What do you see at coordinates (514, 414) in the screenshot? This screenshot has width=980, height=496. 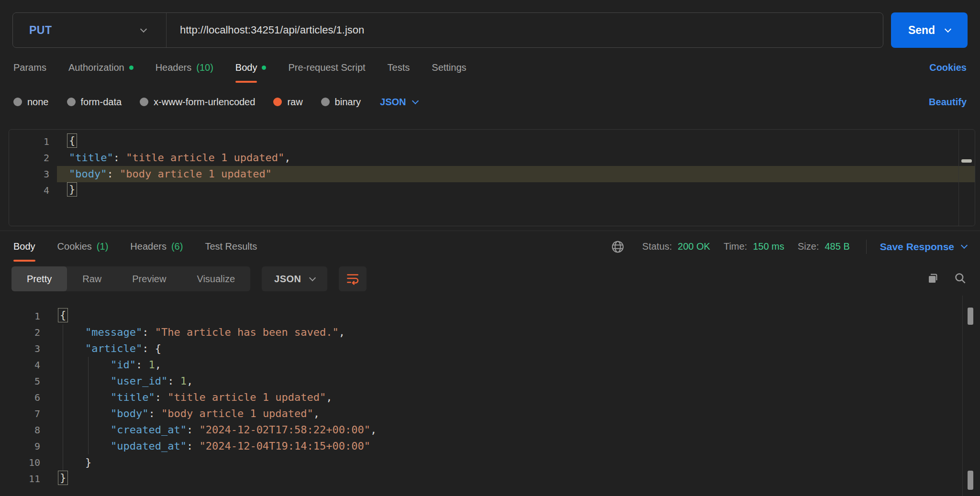 I see `code-line-content: "body": "body article 1 updated",` at bounding box center [514, 414].